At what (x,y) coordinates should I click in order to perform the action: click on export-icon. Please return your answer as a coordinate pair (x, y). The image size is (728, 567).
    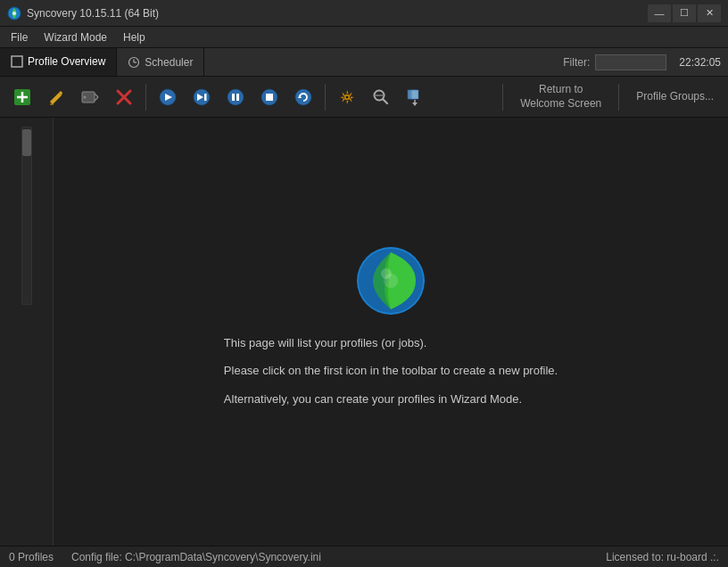
    Looking at the image, I should click on (415, 97).